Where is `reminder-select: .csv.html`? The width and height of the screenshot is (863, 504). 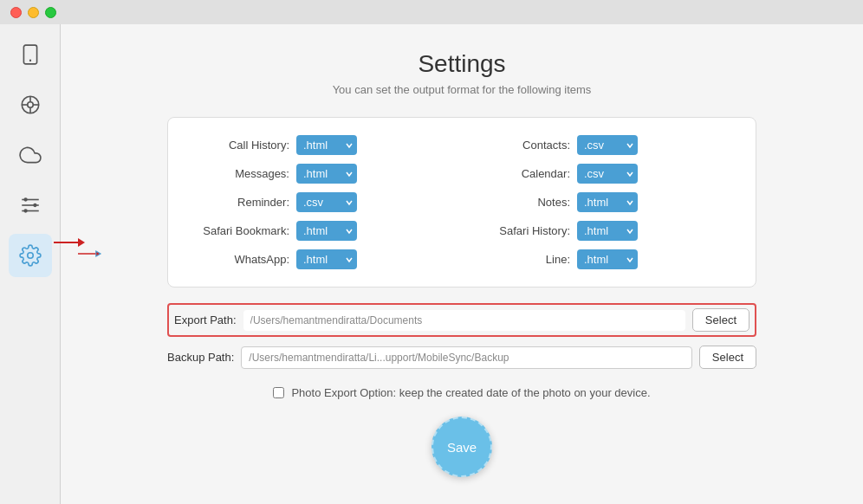
reminder-select: .csv.html is located at coordinates (327, 203).